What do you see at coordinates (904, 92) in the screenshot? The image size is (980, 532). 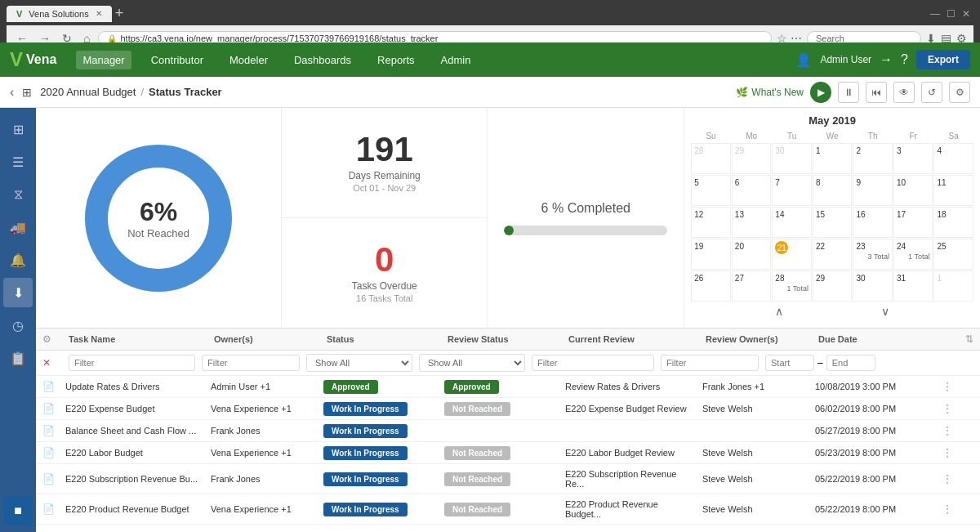 I see `eye-slash-button: 👁` at bounding box center [904, 92].